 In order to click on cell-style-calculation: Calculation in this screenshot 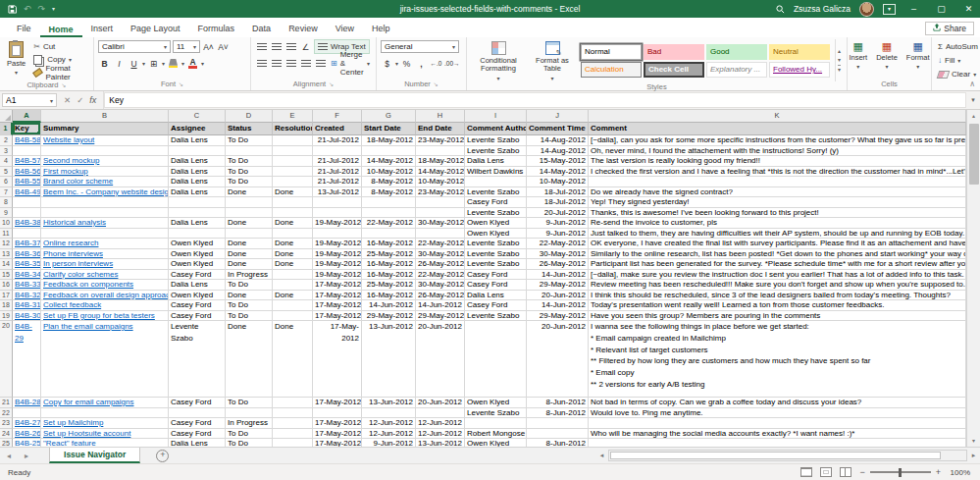, I will do `click(611, 70)`.